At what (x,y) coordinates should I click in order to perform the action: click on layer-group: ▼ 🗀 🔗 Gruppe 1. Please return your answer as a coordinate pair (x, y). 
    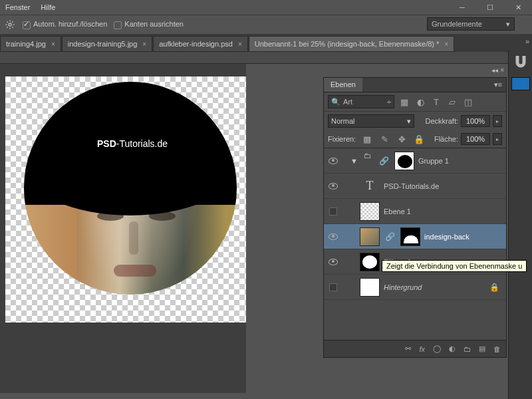
    Looking at the image, I should click on (415, 161).